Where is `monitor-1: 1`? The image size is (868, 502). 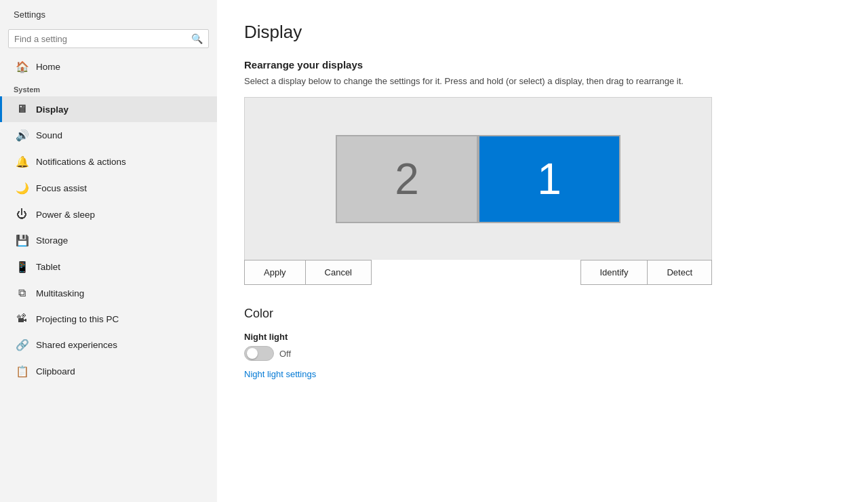
monitor-1: 1 is located at coordinates (549, 179).